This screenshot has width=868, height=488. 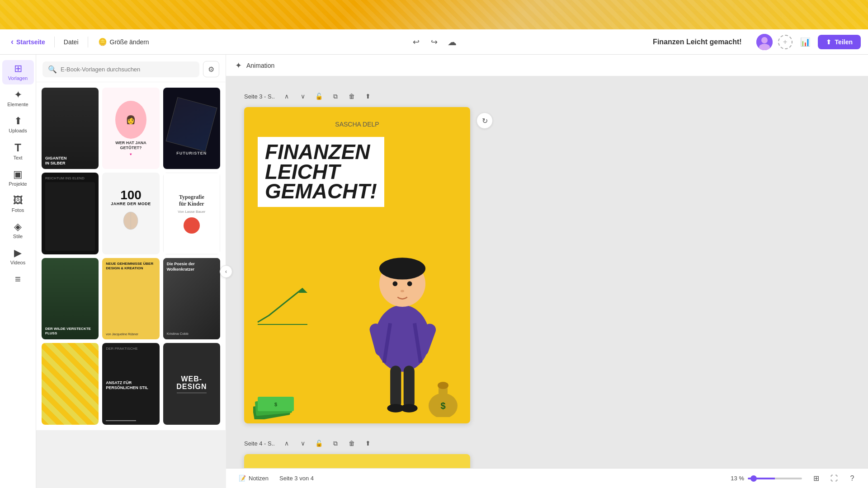 What do you see at coordinates (834, 479) in the screenshot?
I see `fullscreen-button: ⛶` at bounding box center [834, 479].